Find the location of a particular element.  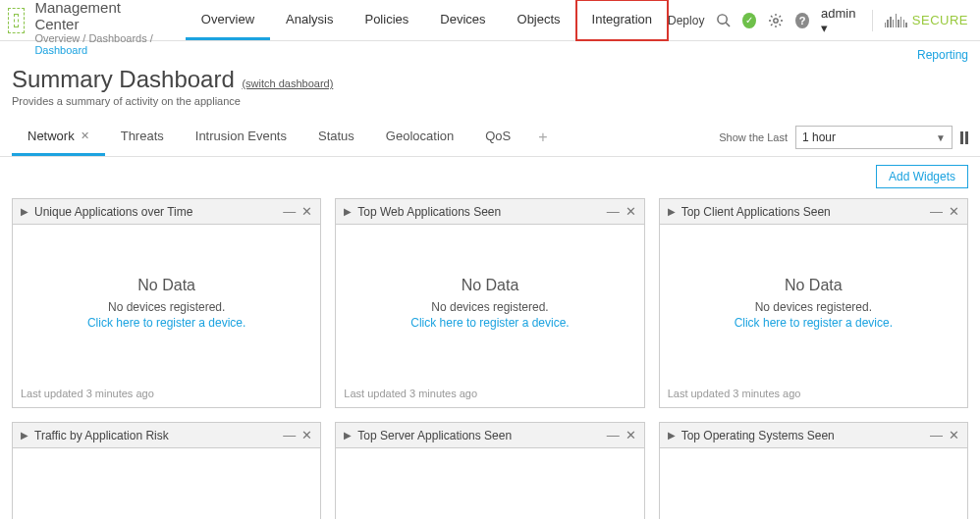

pause-icon is located at coordinates (964, 137).